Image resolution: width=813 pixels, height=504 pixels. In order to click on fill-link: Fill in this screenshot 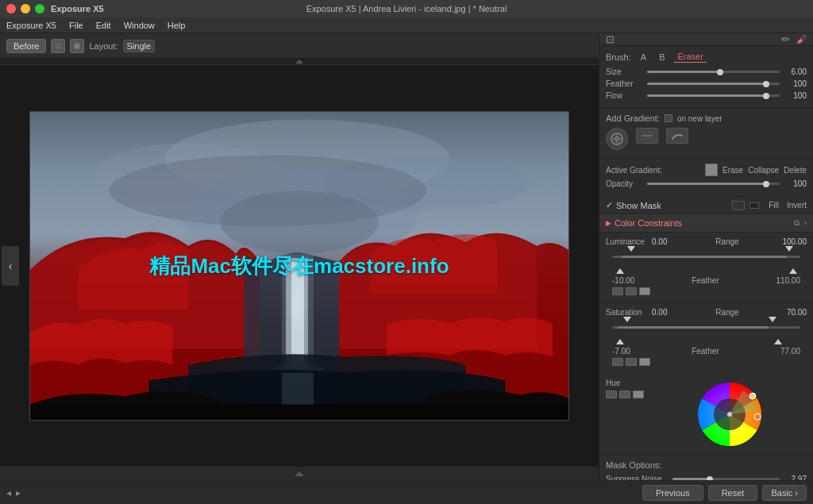, I will do `click(773, 205)`.